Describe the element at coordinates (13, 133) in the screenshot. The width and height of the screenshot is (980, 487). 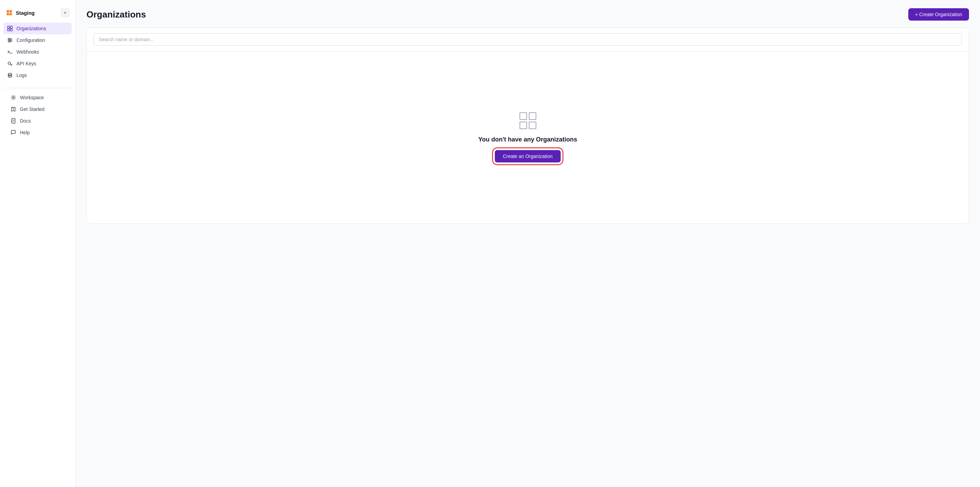
I see `chat-icon` at that location.